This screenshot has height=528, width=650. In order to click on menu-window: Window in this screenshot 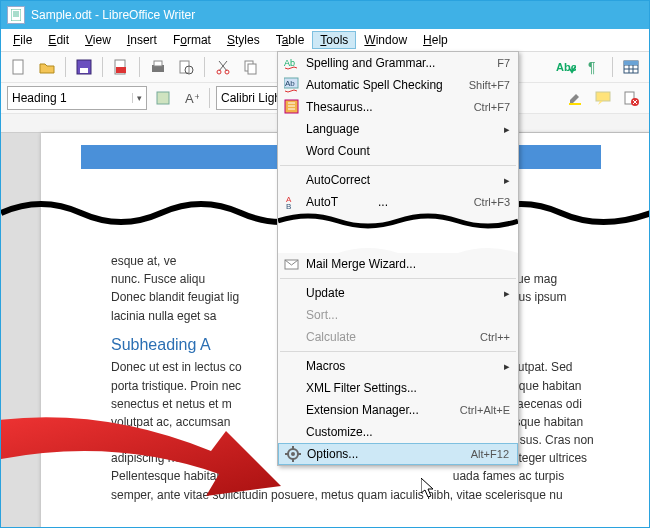, I will do `click(386, 40)`.